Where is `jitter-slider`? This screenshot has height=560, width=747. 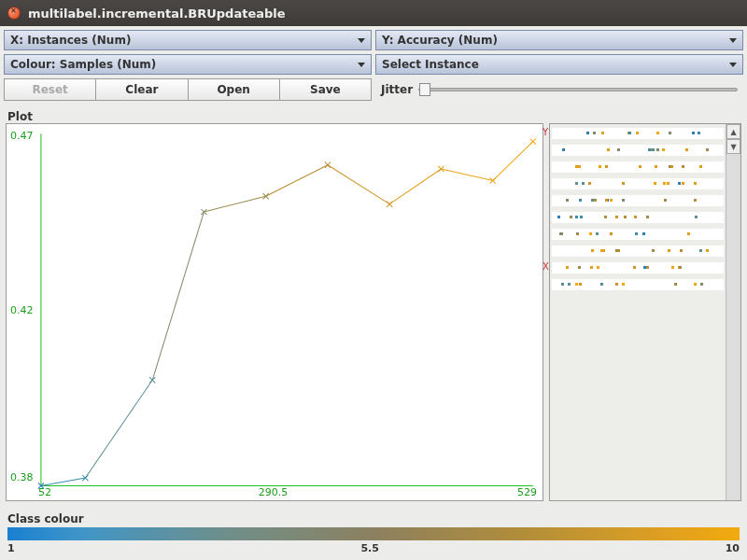 jitter-slider is located at coordinates (578, 90).